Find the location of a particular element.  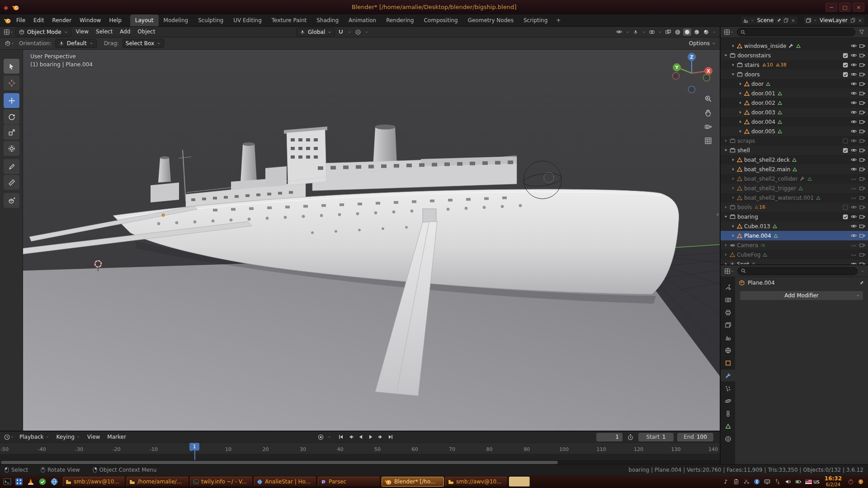

collapse-icon is located at coordinates (726, 55).